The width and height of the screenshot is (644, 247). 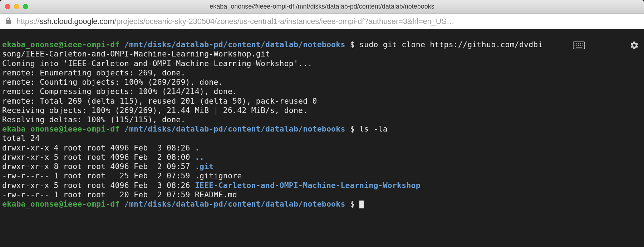 I want to click on command-text: ls -la, so click(x=373, y=129).